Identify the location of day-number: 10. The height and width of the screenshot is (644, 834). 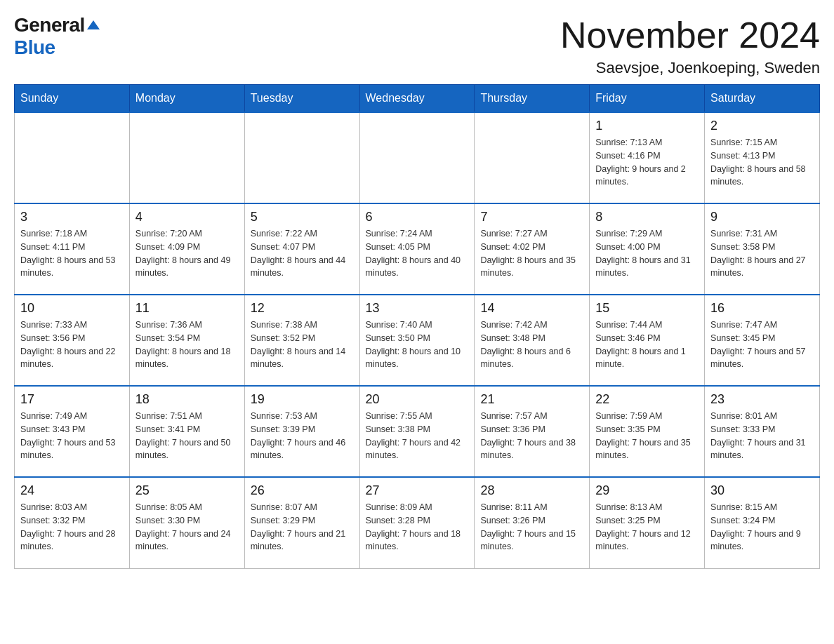
(72, 309).